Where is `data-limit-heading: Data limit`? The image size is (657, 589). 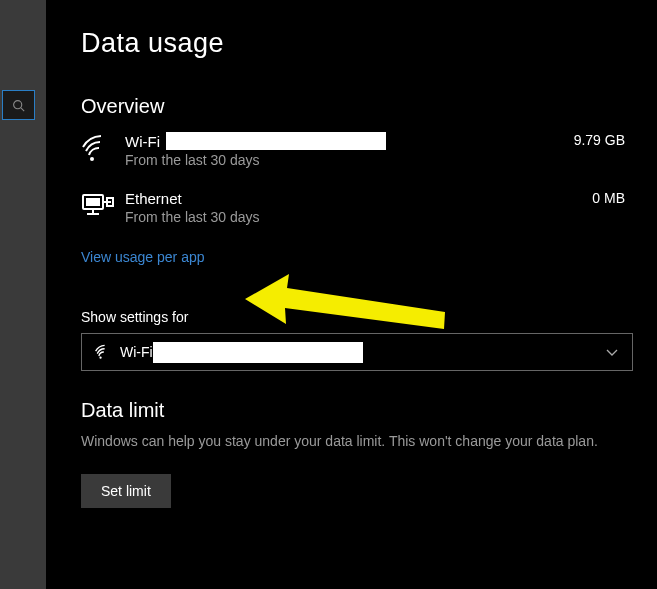 data-limit-heading: Data limit is located at coordinates (357, 410).